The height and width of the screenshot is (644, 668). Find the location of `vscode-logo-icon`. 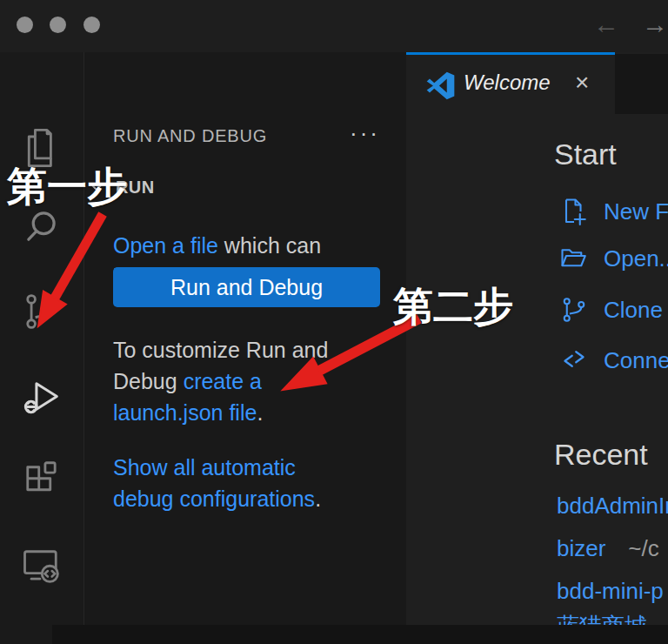

vscode-logo-icon is located at coordinates (440, 85).